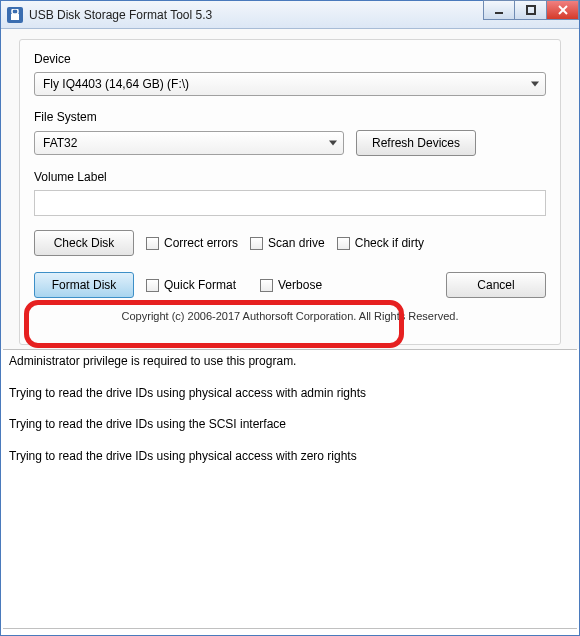 This screenshot has height=636, width=580. Describe the element at coordinates (390, 243) in the screenshot. I see `check-if-dirty-label: Check if dirty` at that location.